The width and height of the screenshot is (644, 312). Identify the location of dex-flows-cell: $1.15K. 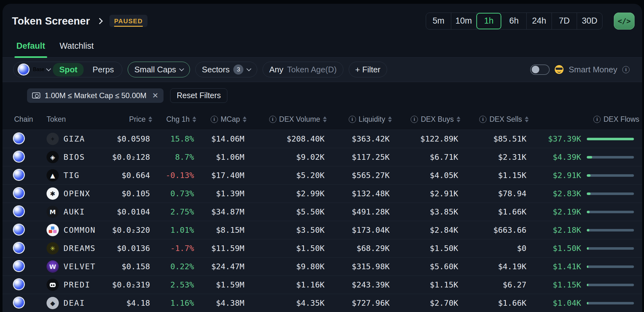
(586, 285).